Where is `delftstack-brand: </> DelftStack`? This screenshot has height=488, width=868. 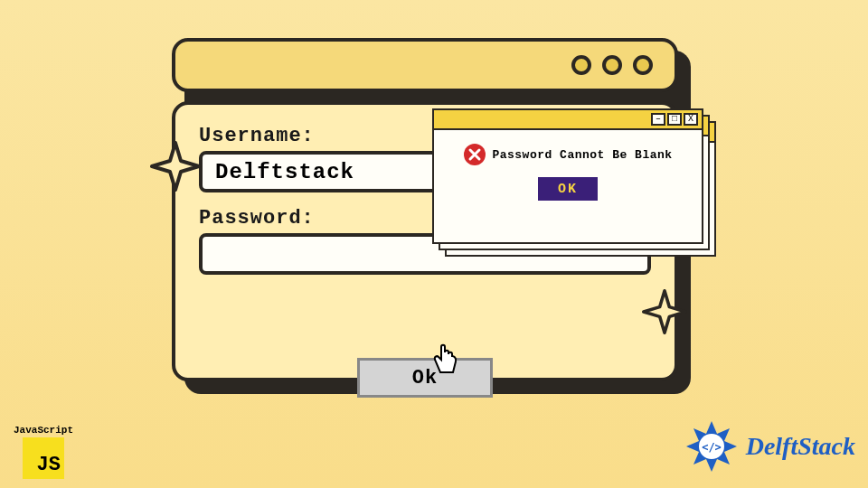 delftstack-brand: </> DelftStack is located at coordinates (769, 446).